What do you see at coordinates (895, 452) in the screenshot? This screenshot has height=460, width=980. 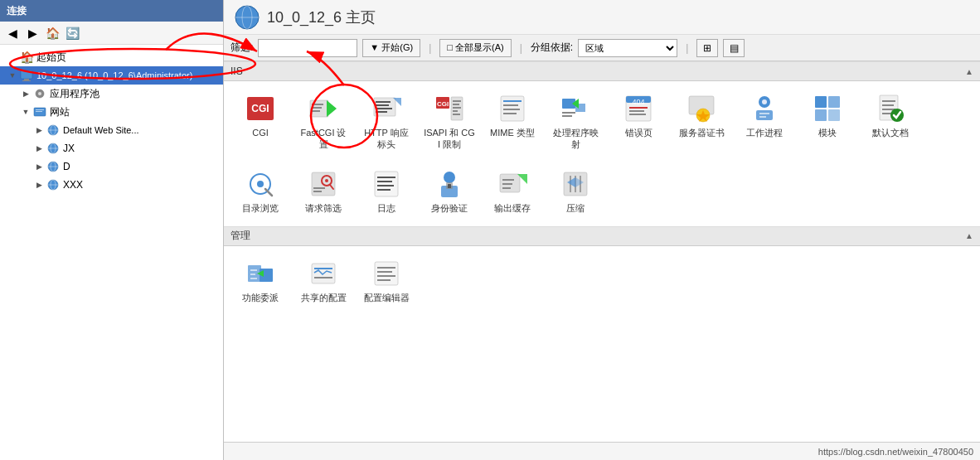 I see `status-url: https://blog.csdn.net/weixin_47800450` at bounding box center [895, 452].